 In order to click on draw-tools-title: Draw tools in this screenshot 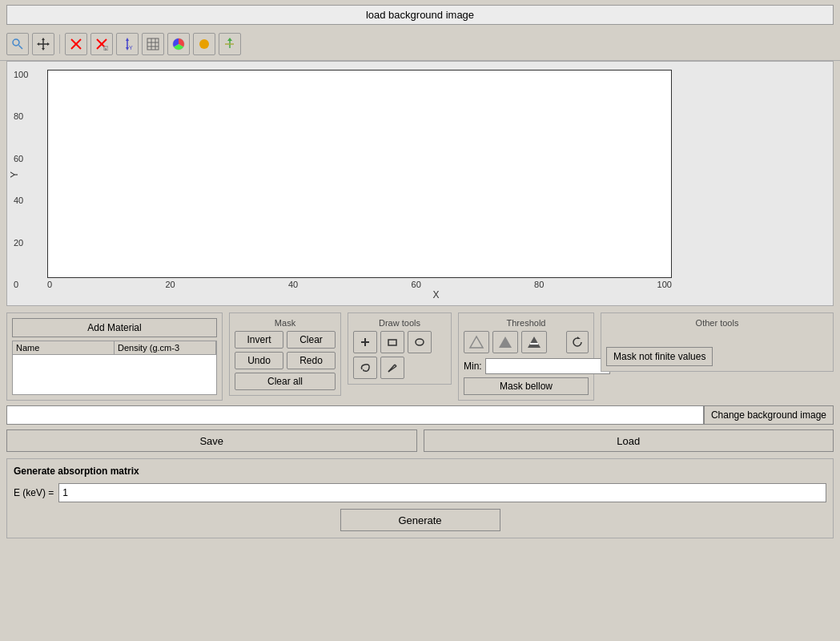, I will do `click(400, 323)`.